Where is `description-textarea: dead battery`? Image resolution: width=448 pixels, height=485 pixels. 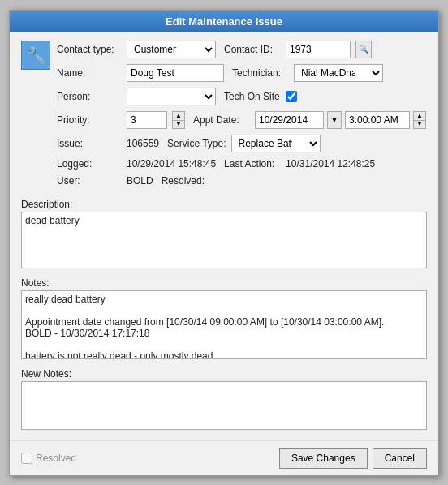
description-textarea: dead battery is located at coordinates (224, 240).